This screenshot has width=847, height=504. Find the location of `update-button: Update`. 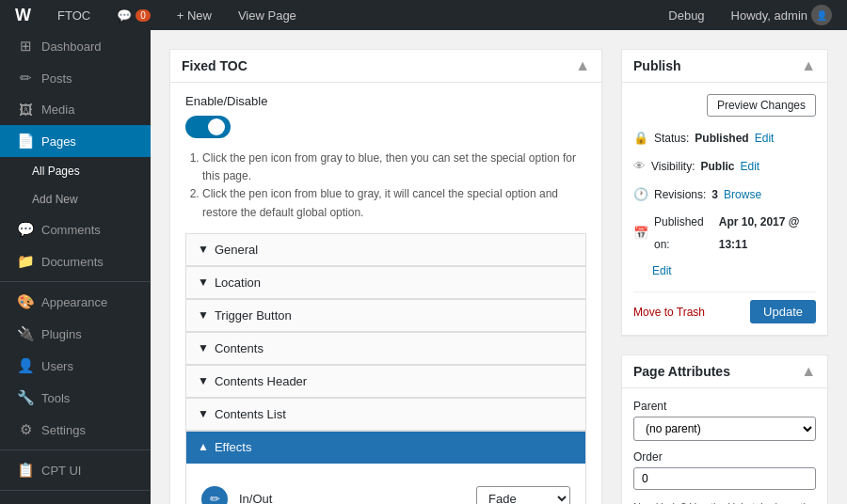

update-button: Update is located at coordinates (783, 312).